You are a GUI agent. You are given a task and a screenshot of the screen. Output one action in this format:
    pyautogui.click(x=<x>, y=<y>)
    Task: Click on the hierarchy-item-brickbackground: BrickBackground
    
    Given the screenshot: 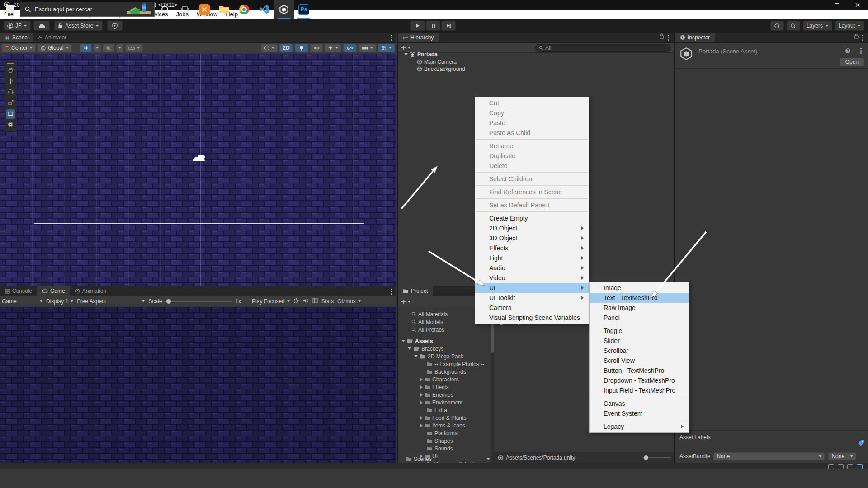 What is the action you would take?
    pyautogui.click(x=441, y=69)
    